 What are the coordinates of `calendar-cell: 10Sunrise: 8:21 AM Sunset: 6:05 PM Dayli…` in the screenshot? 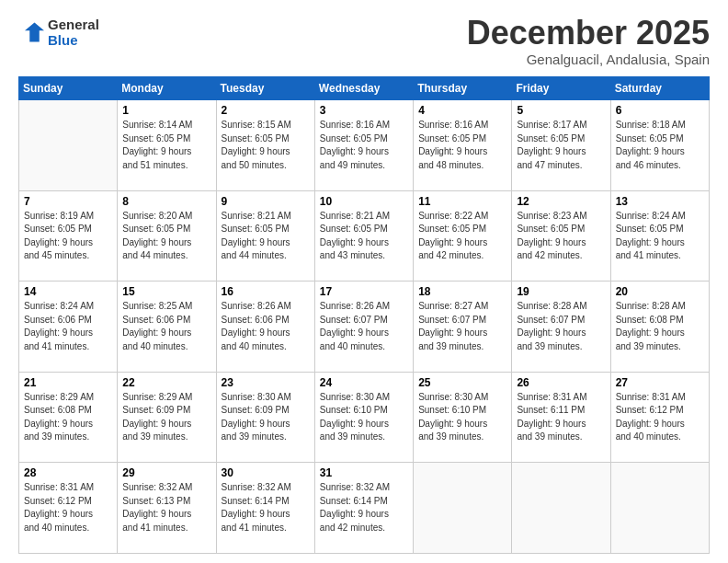 It's located at (364, 236).